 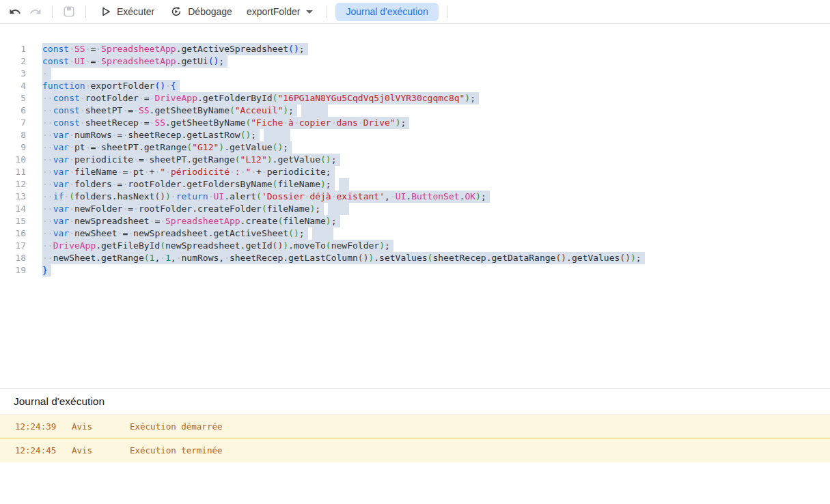 What do you see at coordinates (415, 402) in the screenshot?
I see `execution-log-header: Journal d'exécution` at bounding box center [415, 402].